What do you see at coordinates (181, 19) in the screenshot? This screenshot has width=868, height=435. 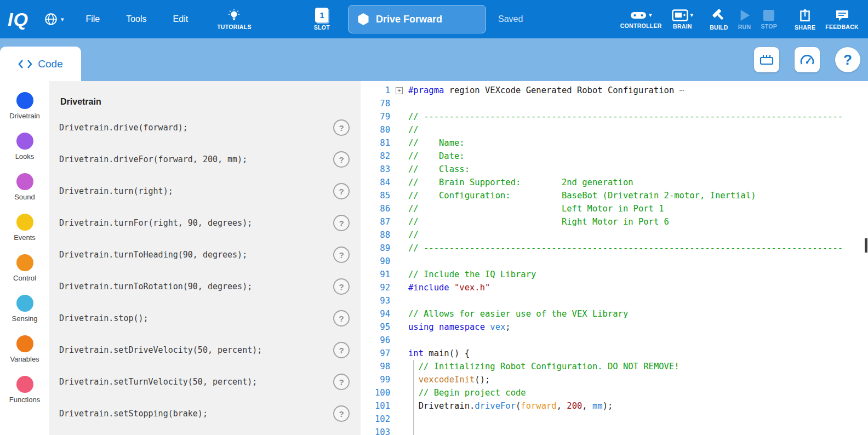 I see `menu-edit: Edit` at bounding box center [181, 19].